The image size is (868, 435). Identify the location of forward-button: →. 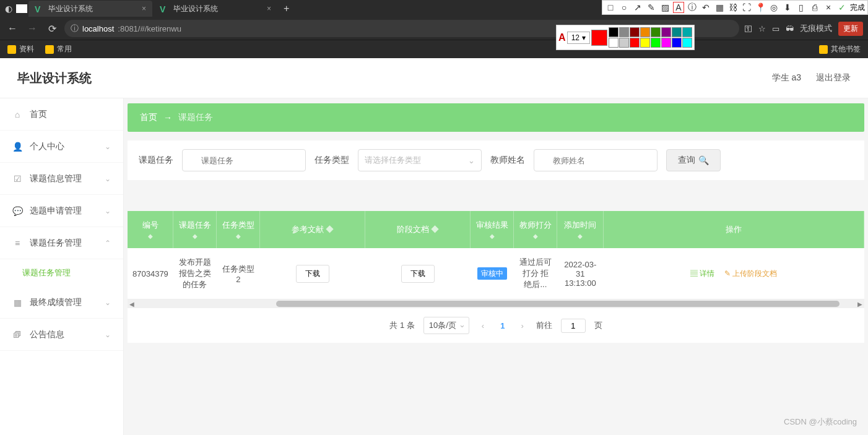
(32, 28).